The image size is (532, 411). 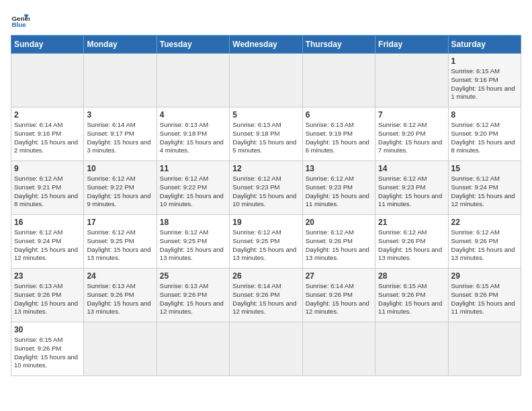 I want to click on calendar-cell: 21Sunrise: 6:12 AM Sunset: 9:26 PM Dayli…, so click(x=412, y=242).